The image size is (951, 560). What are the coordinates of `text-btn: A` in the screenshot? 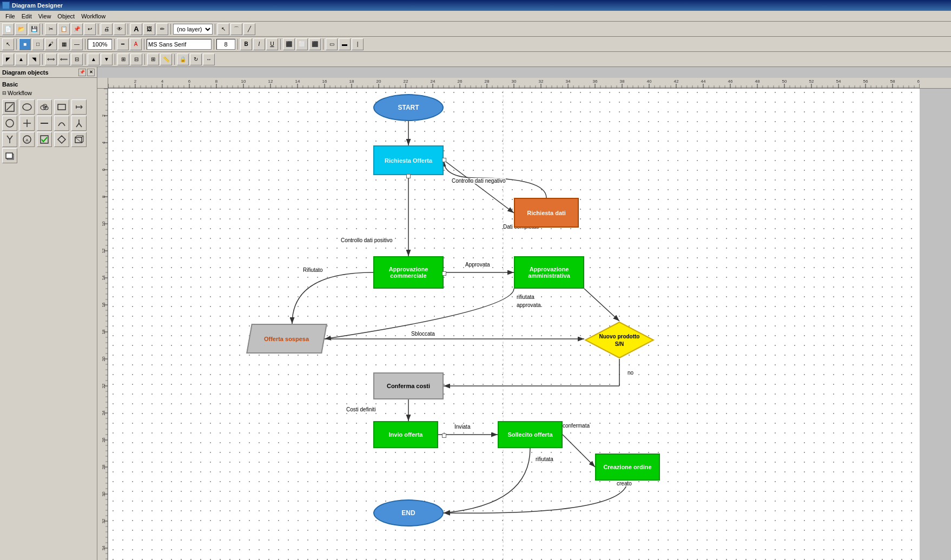 It's located at (136, 29).